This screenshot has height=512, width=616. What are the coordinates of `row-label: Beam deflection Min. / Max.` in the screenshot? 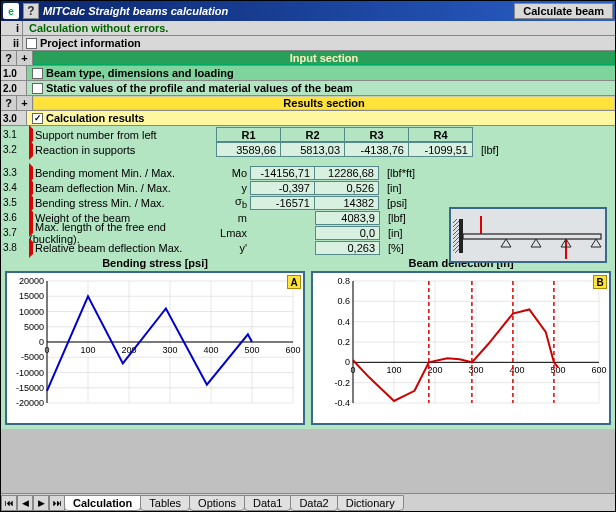 It's located at (122, 188).